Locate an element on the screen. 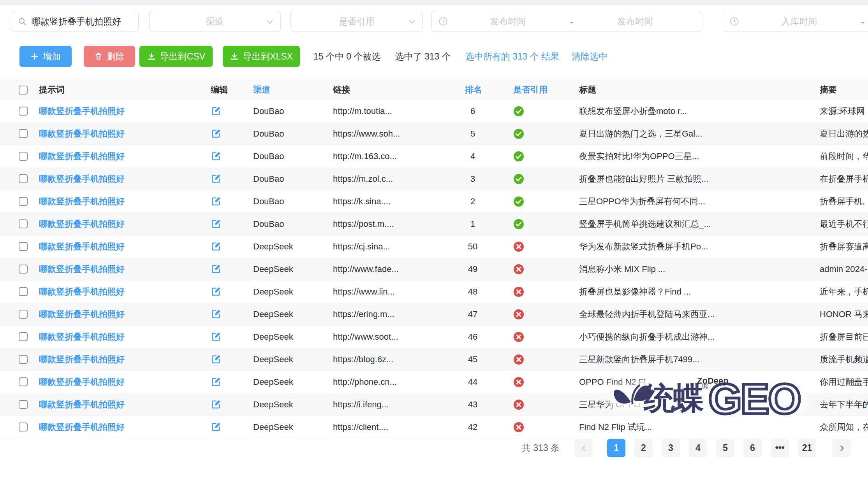 The image size is (868, 477). rank-cell: 1 is located at coordinates (473, 224).